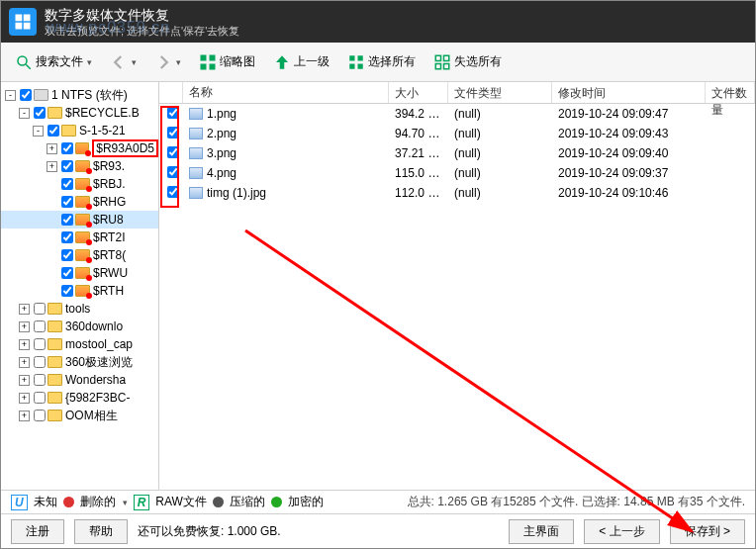  Describe the element at coordinates (46, 503) in the screenshot. I see `legend-unknown: 未知` at that location.